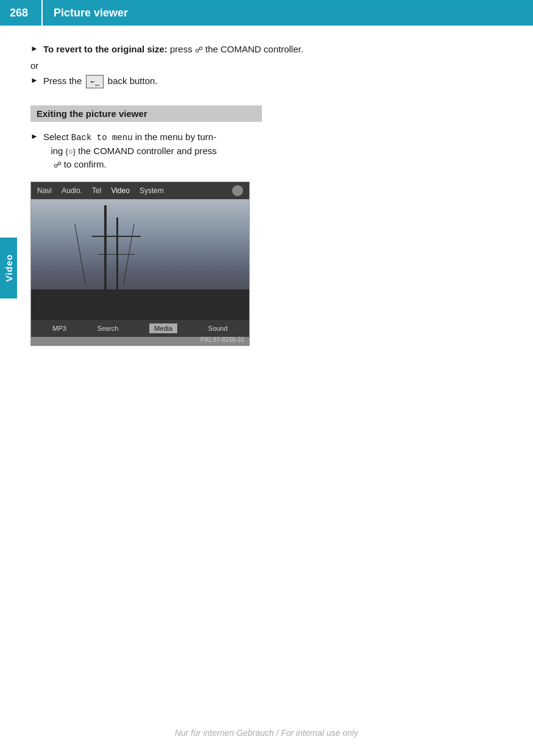 The image size is (533, 756). Describe the element at coordinates (96, 191) in the screenshot. I see `nav-tel: Tel` at that location.